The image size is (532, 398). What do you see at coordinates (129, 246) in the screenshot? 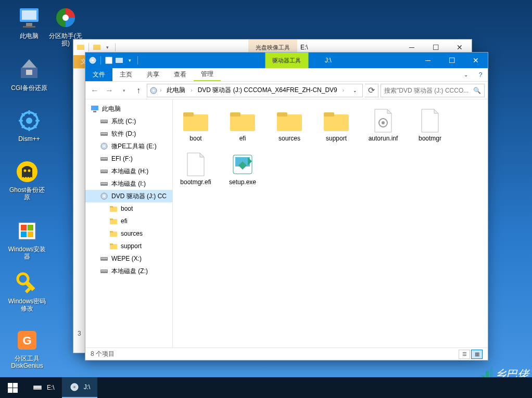
I see `tree-node: support` at bounding box center [129, 246].